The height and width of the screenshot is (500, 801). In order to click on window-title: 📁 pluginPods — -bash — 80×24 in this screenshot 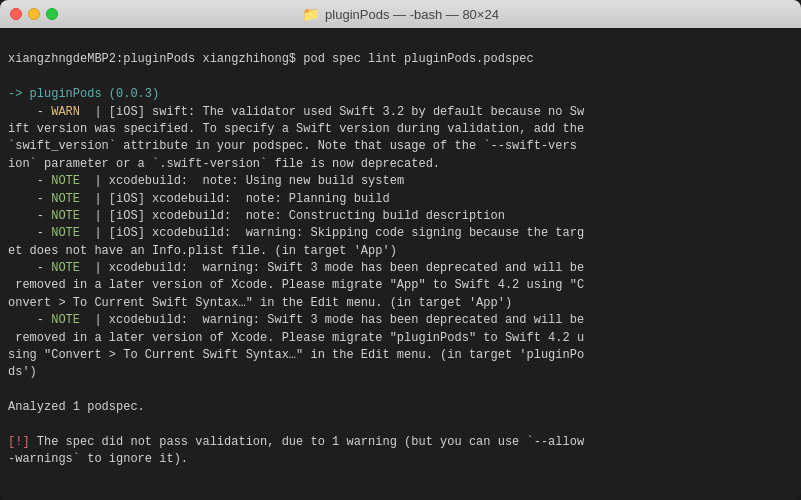, I will do `click(400, 14)`.